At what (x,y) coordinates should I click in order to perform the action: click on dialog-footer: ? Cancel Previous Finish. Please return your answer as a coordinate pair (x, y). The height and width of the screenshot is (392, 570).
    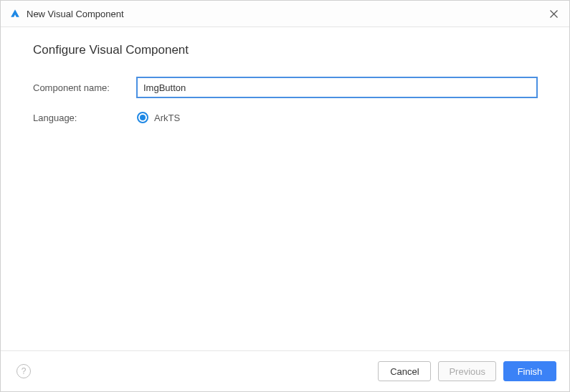
    Looking at the image, I should click on (285, 371).